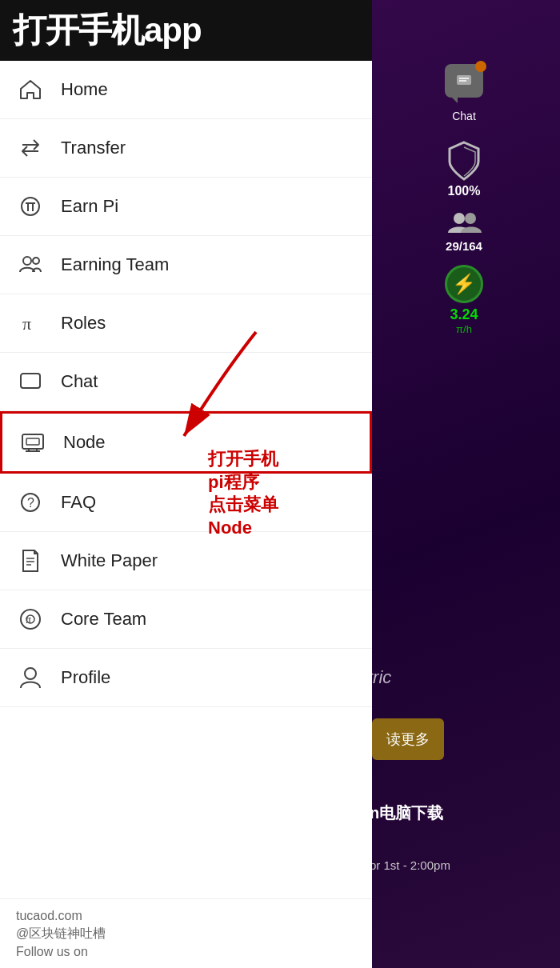  Describe the element at coordinates (30, 148) in the screenshot. I see `transfer-icon` at that location.